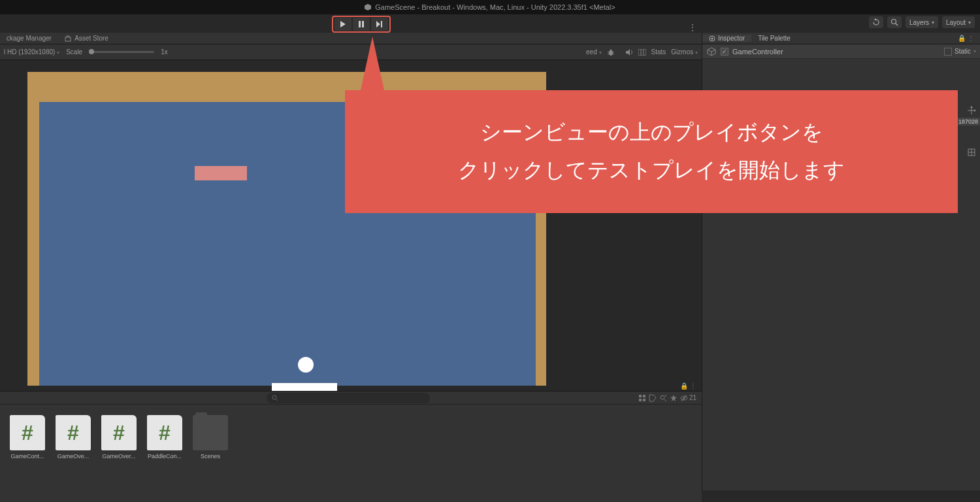 This screenshot has width=980, height=502. What do you see at coordinates (29, 38) in the screenshot?
I see `tab-package-manager: ckage Manager` at bounding box center [29, 38].